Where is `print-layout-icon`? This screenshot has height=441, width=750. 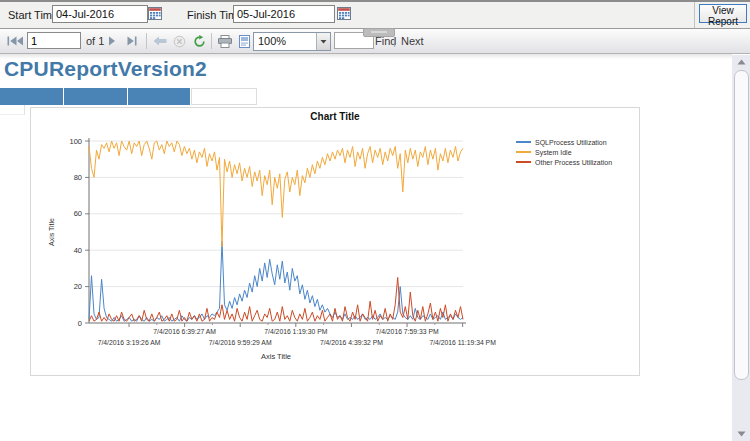 print-layout-icon is located at coordinates (244, 42).